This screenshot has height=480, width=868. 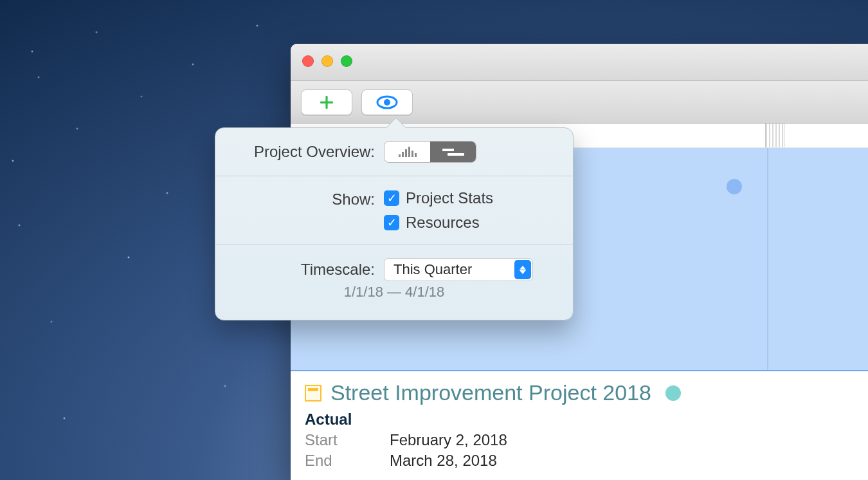 What do you see at coordinates (394, 282) in the screenshot?
I see `timescale-row: Timescale: This Quarter 1/1/18 — 4/1/18` at bounding box center [394, 282].